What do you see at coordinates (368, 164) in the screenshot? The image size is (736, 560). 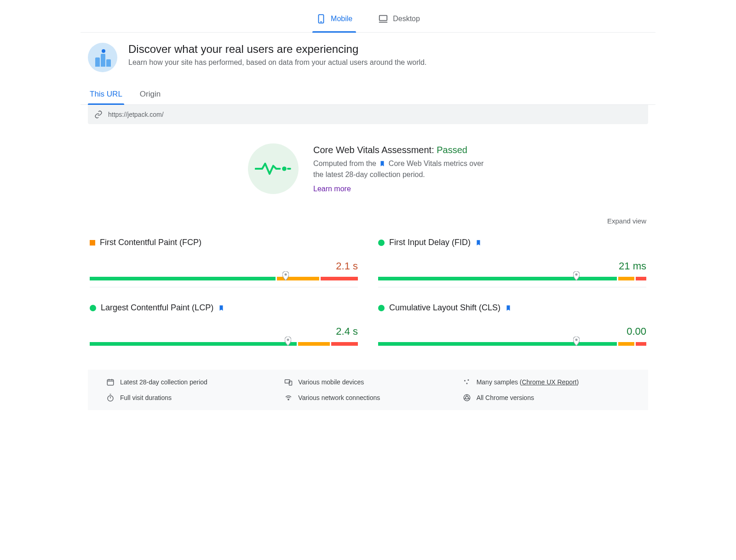 I see `assessment-section: Core Web Vitals Assessment: Passed Compu…` at bounding box center [368, 164].